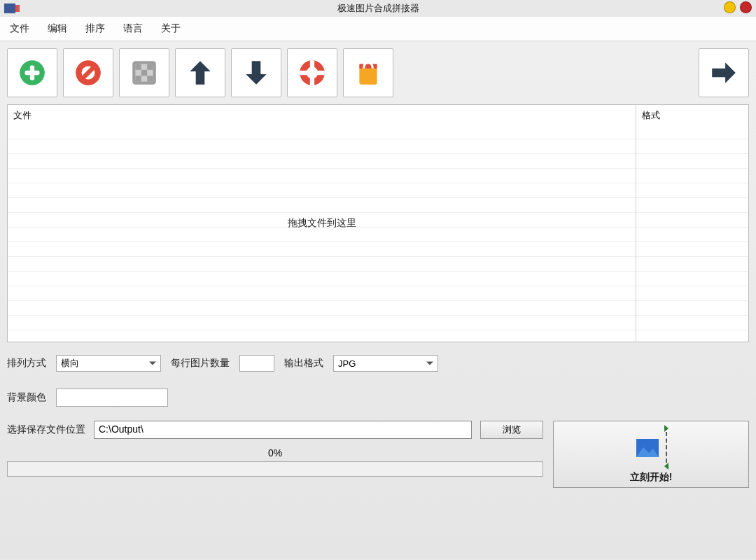  Describe the element at coordinates (32, 73) in the screenshot. I see `plus-circle-icon` at that location.